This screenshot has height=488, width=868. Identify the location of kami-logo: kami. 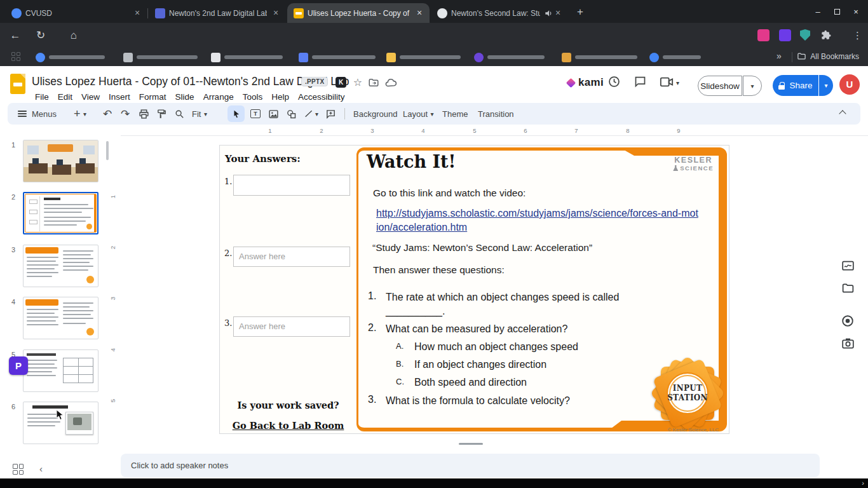
(586, 83).